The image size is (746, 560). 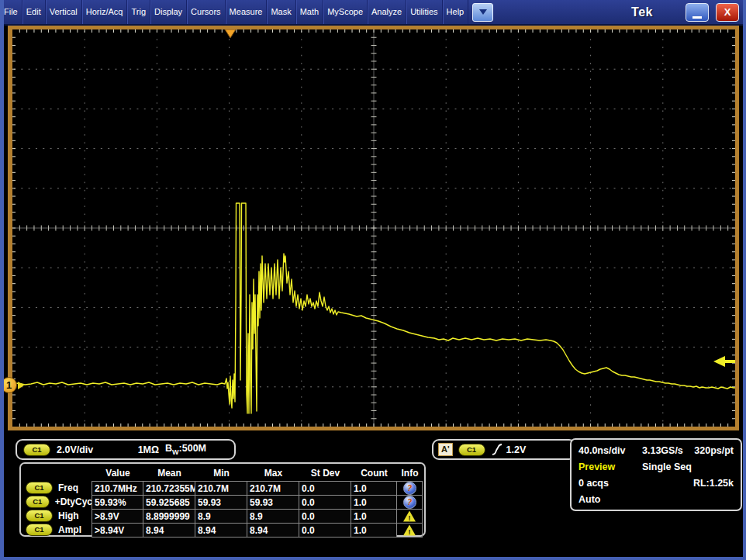 I want to click on menu-edit: Edit, so click(x=34, y=12).